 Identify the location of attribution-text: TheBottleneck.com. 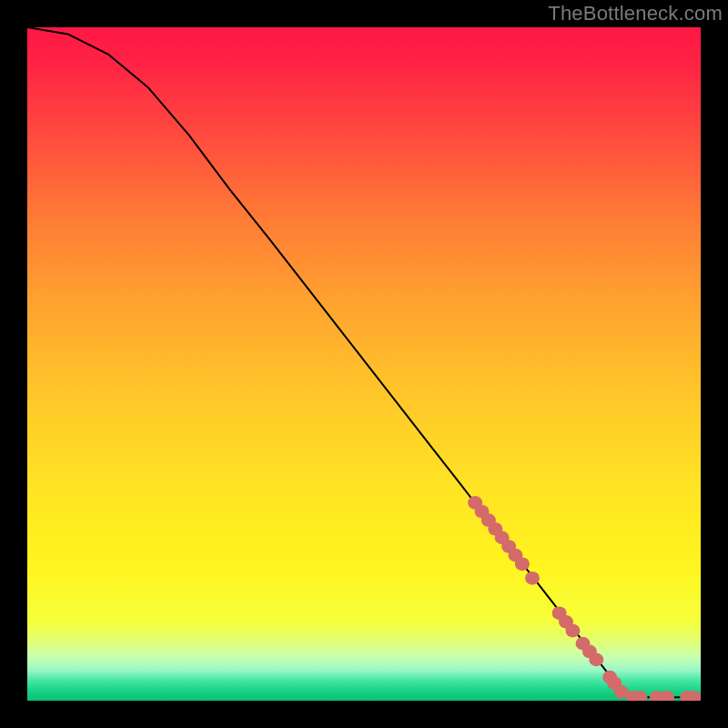
(635, 14).